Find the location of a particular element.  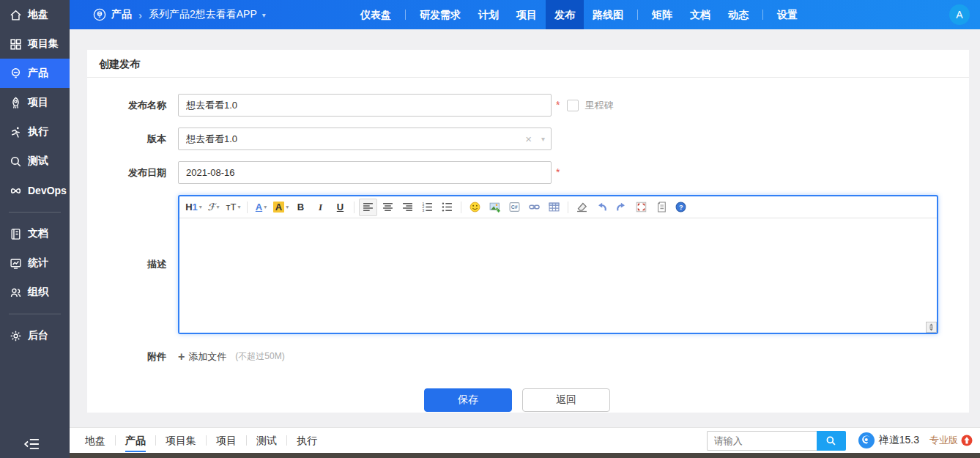

unordered-list-icon is located at coordinates (447, 207).